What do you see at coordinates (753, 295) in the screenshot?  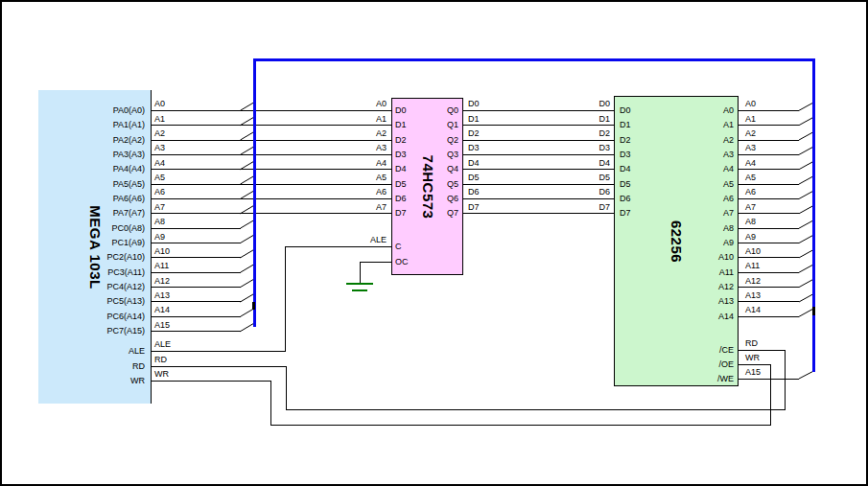 I see `net-label: A13` at bounding box center [753, 295].